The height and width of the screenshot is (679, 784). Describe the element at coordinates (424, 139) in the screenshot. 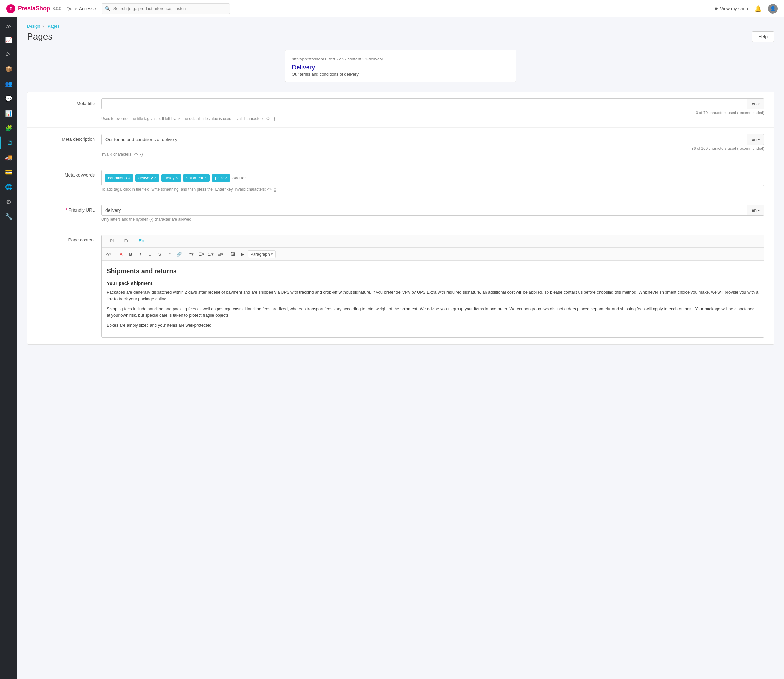

I see `meta-desc-input` at that location.